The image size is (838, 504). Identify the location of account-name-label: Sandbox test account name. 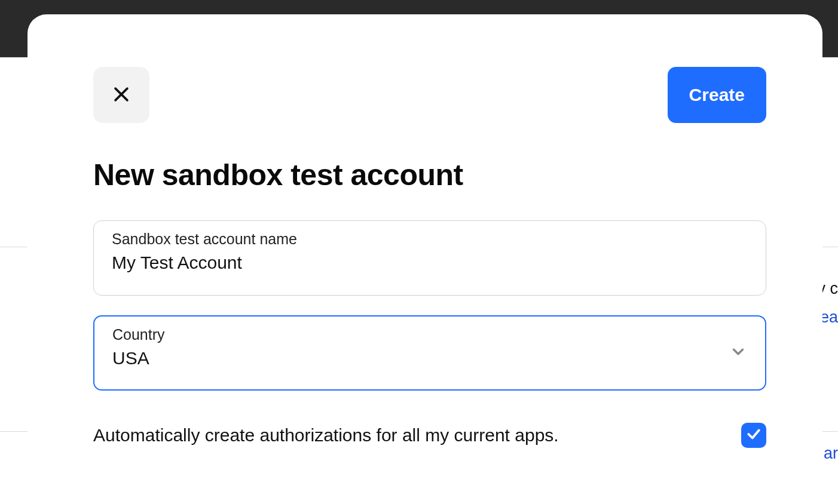
(430, 239).